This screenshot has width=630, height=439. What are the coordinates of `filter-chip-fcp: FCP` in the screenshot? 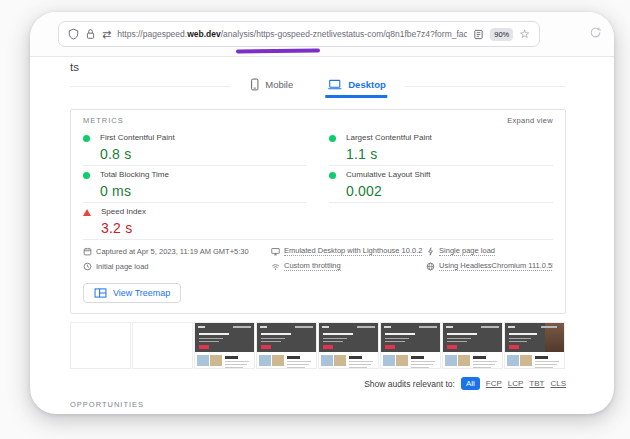 It's located at (494, 384).